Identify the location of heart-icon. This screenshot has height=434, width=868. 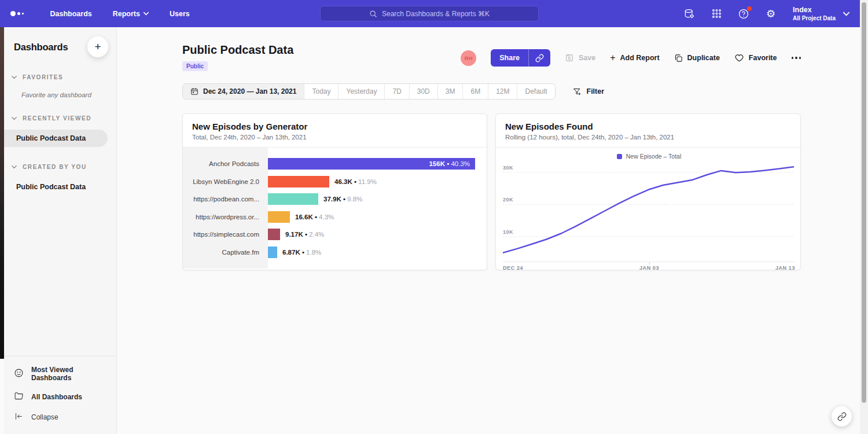
(740, 58).